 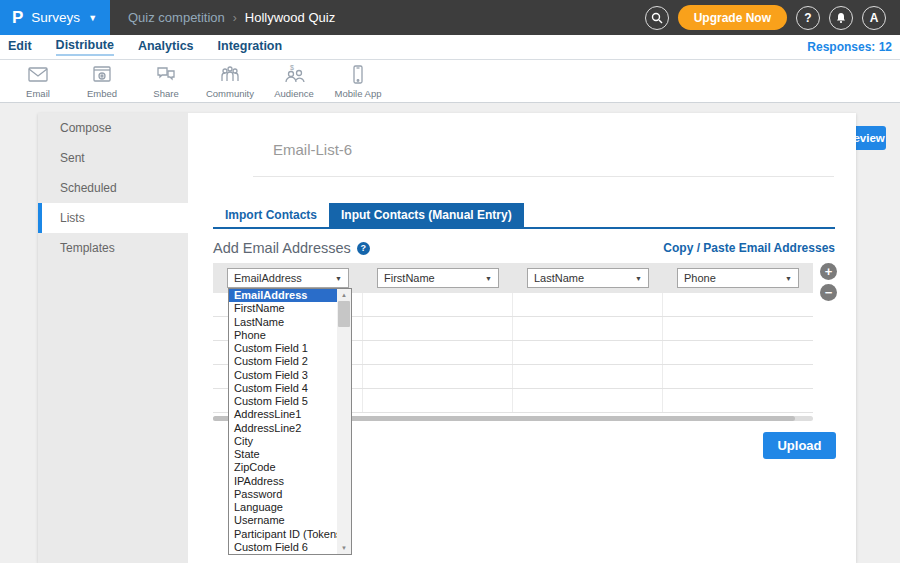 What do you see at coordinates (344, 314) in the screenshot?
I see `dropdown-scrollbar-thumb` at bounding box center [344, 314].